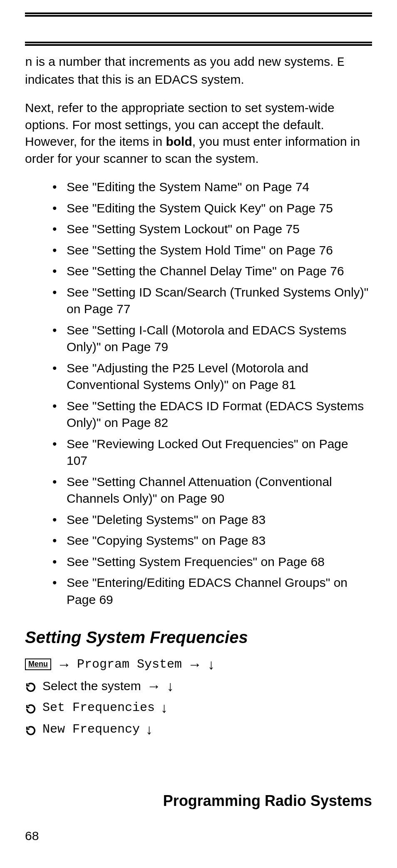 The image size is (397, 868). What do you see at coordinates (213, 591) in the screenshot?
I see `list-item: See "Entering/Editing EDACS Channel Grou…` at bounding box center [213, 591].